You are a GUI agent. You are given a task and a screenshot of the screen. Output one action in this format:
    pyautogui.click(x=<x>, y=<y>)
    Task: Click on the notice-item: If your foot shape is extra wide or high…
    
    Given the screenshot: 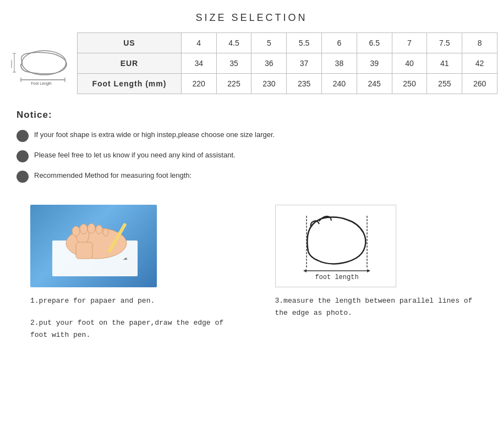 What is the action you would take?
    pyautogui.click(x=252, y=135)
    